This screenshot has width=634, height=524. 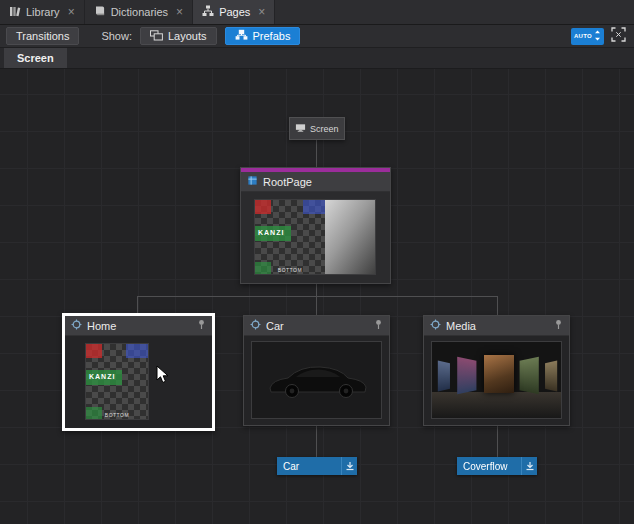 What do you see at coordinates (588, 36) in the screenshot?
I see `auto-arrange-button: AUTO` at bounding box center [588, 36].